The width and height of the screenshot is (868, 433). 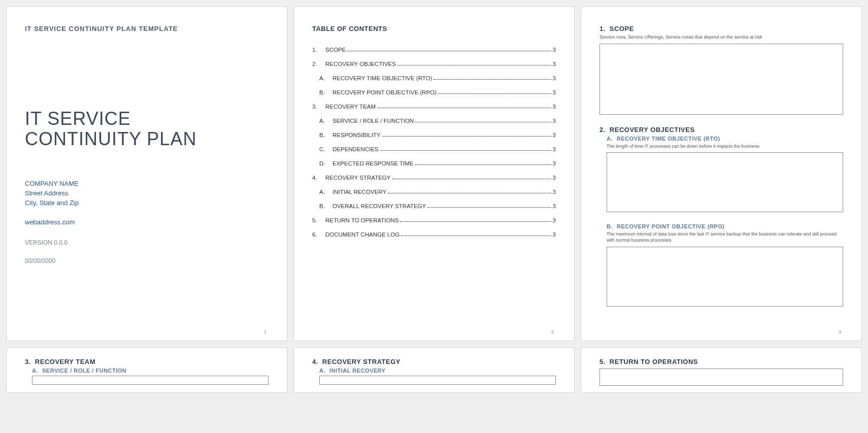 I want to click on toc-item-number: 3., so click(x=316, y=107).